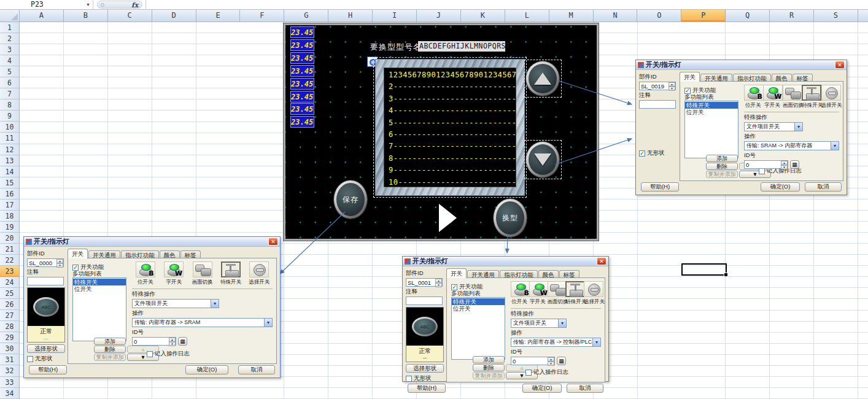  Describe the element at coordinates (10, 28) in the screenshot. I see `row-header-1: 1` at that location.